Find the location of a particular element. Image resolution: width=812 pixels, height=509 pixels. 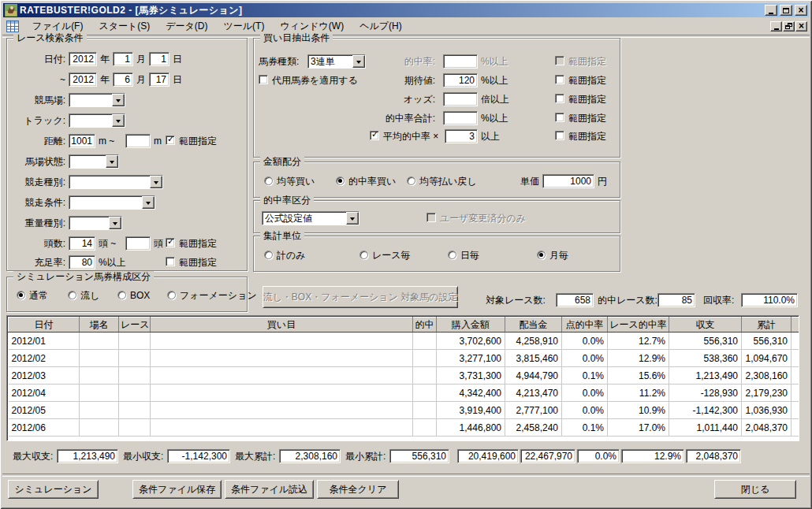

clear-conditions-button: 条件全クリア is located at coordinates (358, 489).